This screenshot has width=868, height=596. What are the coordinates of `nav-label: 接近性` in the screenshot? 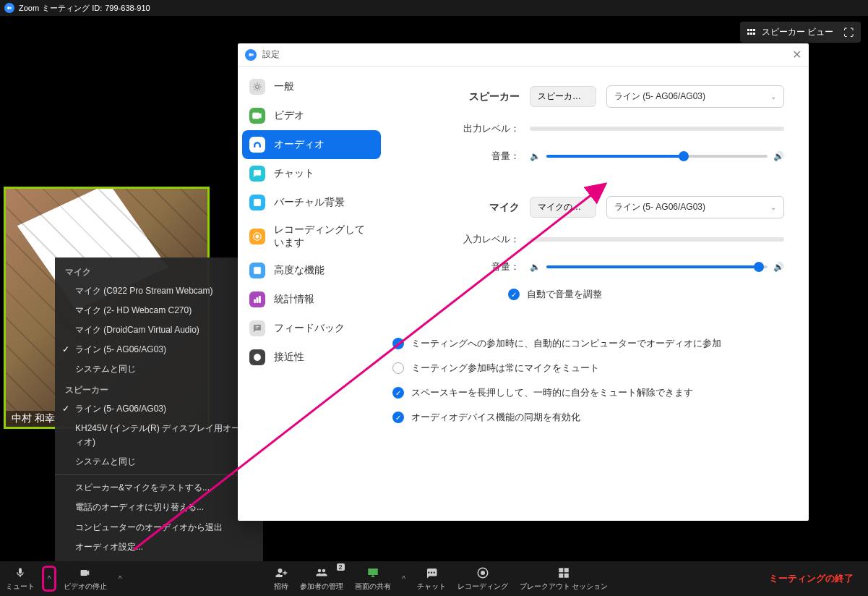 It's located at (289, 357).